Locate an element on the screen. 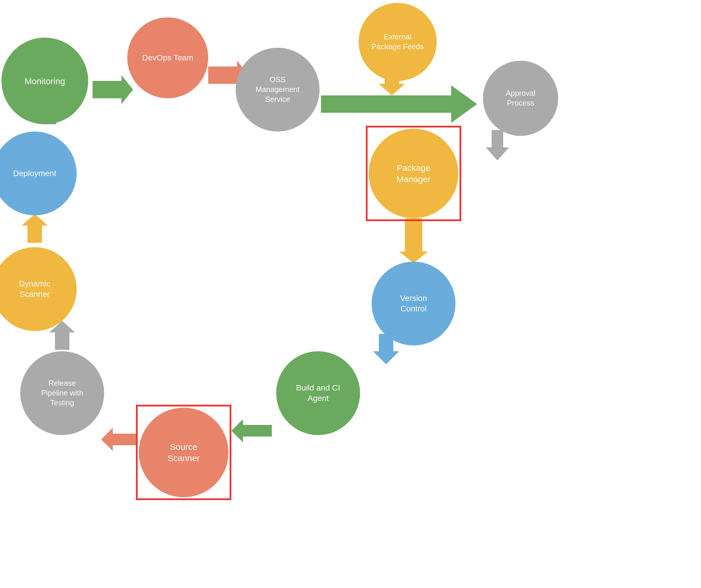 The width and height of the screenshot is (701, 588). arrow-approval-pkg is located at coordinates (497, 145).